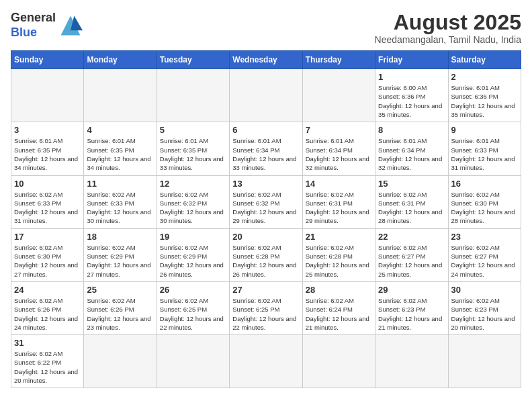  Describe the element at coordinates (266, 361) in the screenshot. I see `calendar-week-row: 31Sunrise: 6:02 AM Sunset: 6:22 PM Dayli…` at that location.